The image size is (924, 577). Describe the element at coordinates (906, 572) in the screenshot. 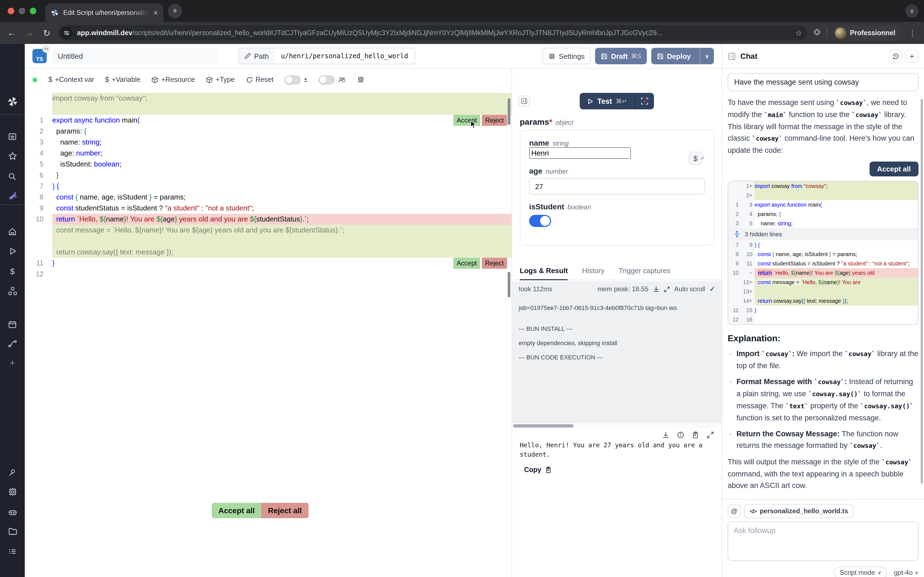

I see `model-select: gpt-4o∨` at that location.